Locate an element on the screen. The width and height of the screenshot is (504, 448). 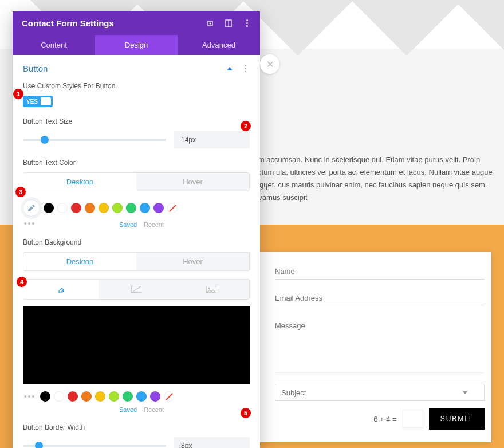
bg-type-gradient is located at coordinates (136, 289).